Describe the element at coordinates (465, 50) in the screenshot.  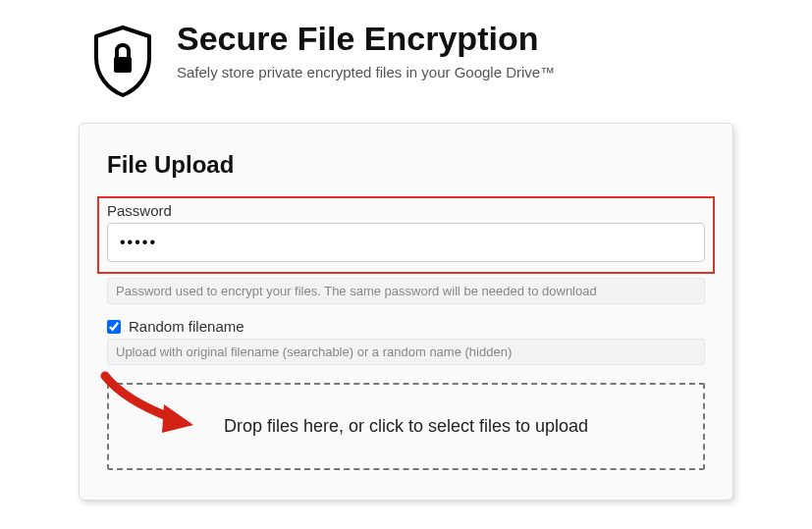
I see `header-text: Secure File Encryption Safely store priv…` at that location.